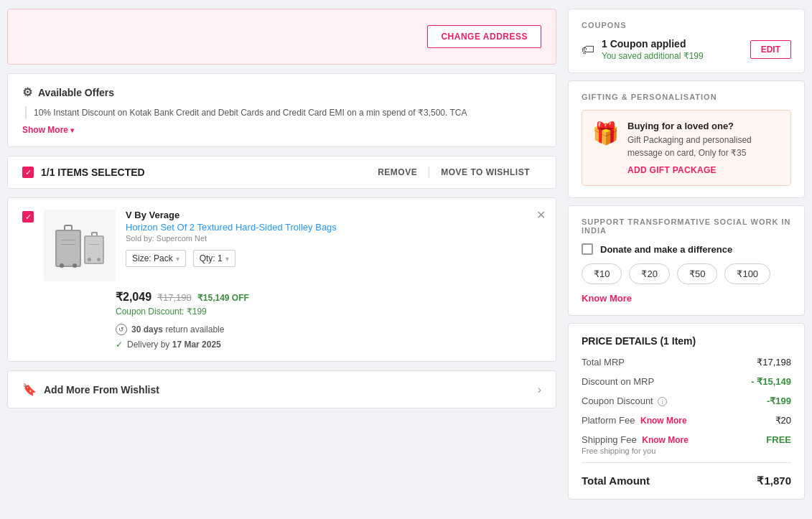 Image resolution: width=812 pixels, height=519 pixels. I want to click on discount-tag: ₹15,149 OFF, so click(223, 298).